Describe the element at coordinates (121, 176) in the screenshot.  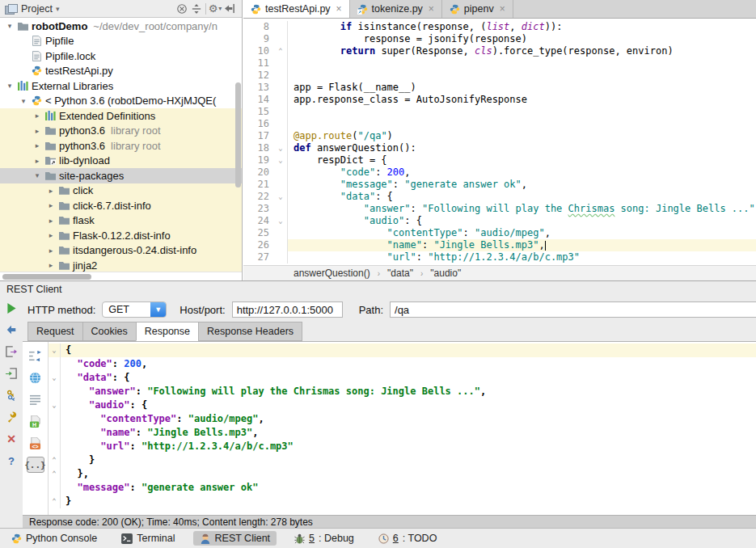
I see `tree-item-site-packages: ▾site-packages` at that location.